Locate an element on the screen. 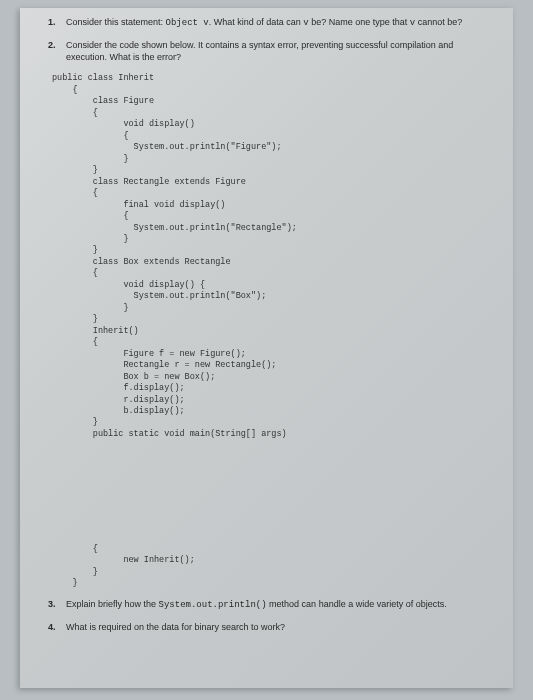 The height and width of the screenshot is (700, 533). code-line: Box b = new Box(); is located at coordinates (134, 377).